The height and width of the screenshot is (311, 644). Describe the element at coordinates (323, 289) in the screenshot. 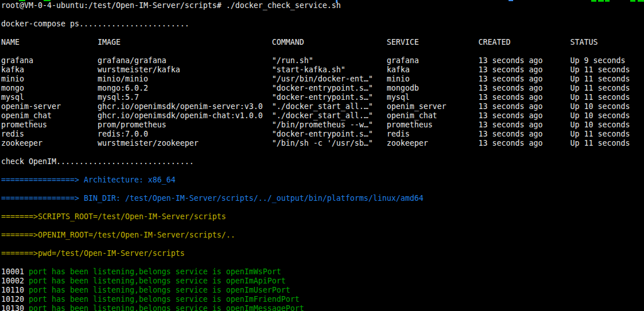

I see `container-port-lines: 10001 port has been listening,belongs se…` at that location.